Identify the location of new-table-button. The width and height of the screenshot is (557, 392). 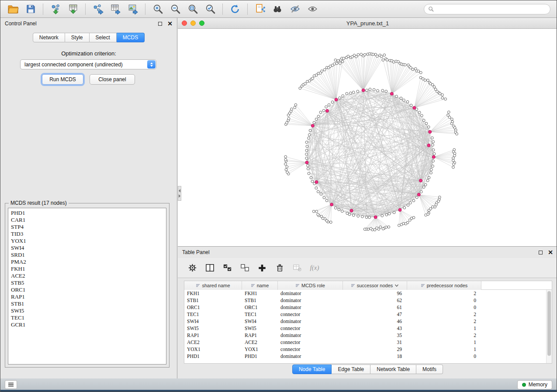
(115, 9).